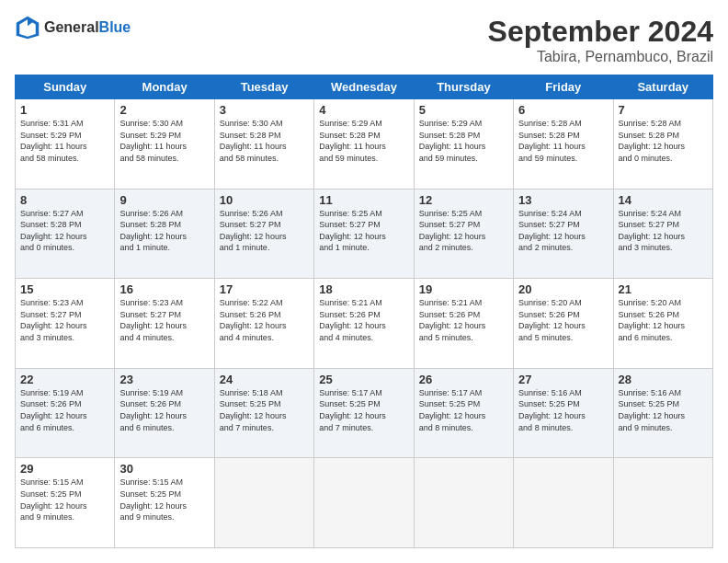  What do you see at coordinates (364, 379) in the screenshot?
I see `day-number: 25` at bounding box center [364, 379].